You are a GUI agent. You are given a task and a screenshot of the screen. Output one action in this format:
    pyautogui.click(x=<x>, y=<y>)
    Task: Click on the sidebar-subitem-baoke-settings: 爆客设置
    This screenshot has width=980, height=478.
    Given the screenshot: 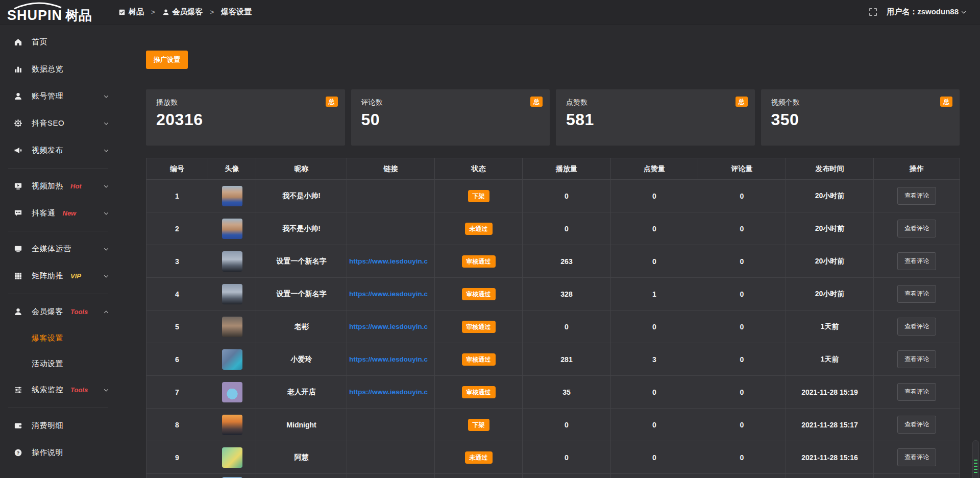 What is the action you would take?
    pyautogui.click(x=59, y=338)
    